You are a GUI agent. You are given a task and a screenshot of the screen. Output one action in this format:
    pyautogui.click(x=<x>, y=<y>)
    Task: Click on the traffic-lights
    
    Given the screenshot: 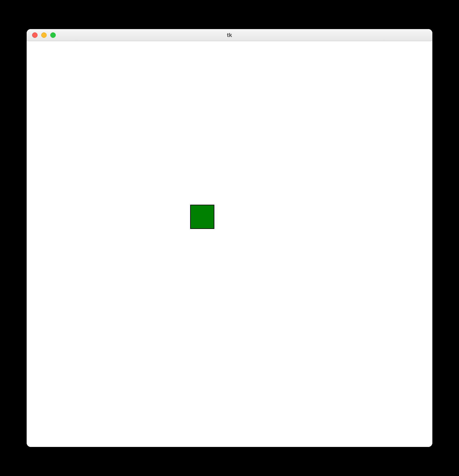 What is the action you would take?
    pyautogui.click(x=41, y=35)
    